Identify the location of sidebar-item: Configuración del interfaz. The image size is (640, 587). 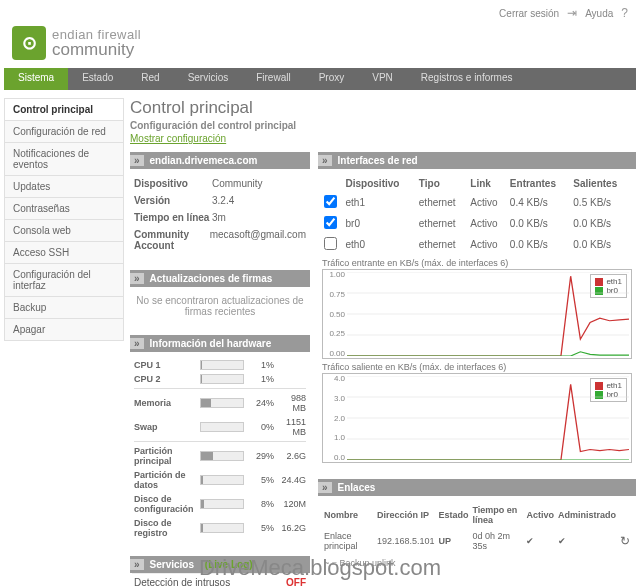
(64, 280).